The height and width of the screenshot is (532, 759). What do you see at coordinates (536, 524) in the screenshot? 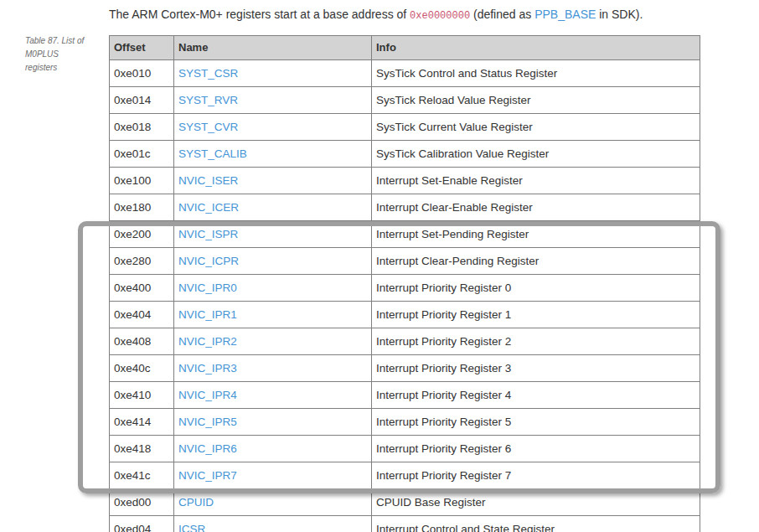
I see `info-cell: Interrupt Control and State Register` at bounding box center [536, 524].